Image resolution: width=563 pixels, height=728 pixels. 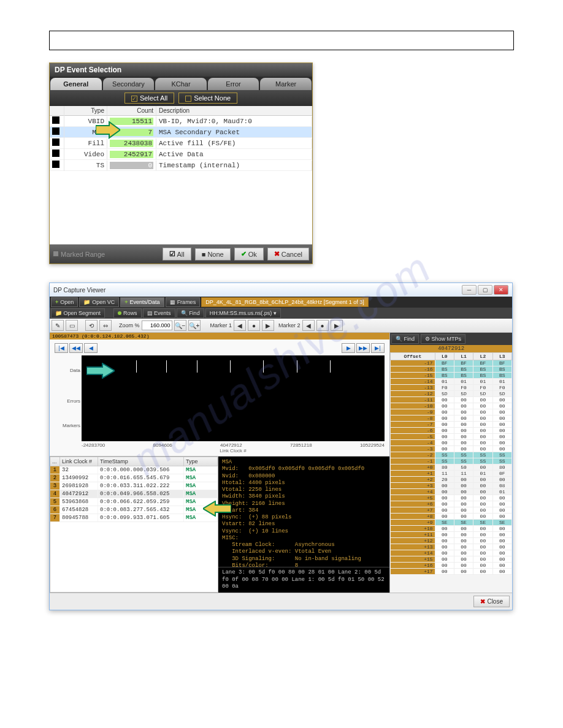 What do you see at coordinates (451, 437) in the screenshot?
I see `mtp-row: -500000000` at bounding box center [451, 437].